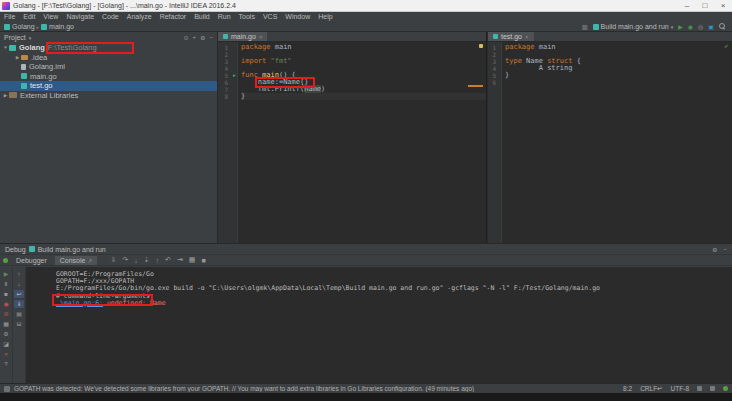  Describe the element at coordinates (242, 36) in the screenshot. I see `tab-main-go: main.go×` at that location.